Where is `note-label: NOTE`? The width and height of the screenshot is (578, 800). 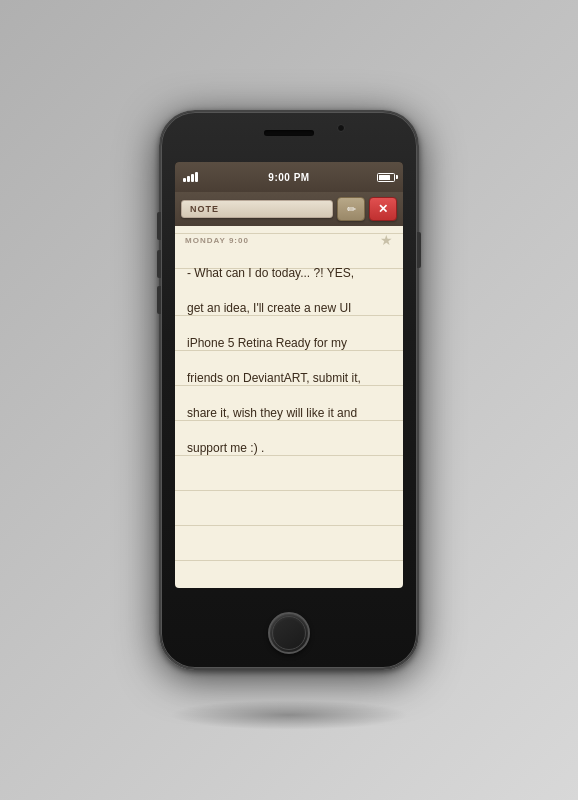
note-label: NOTE is located at coordinates (257, 209).